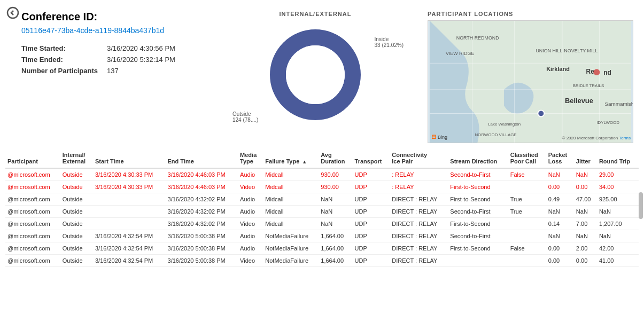 Image resolution: width=644 pixels, height=314 pixels. What do you see at coordinates (33, 158) in the screenshot?
I see `col-participant: Participant` at bounding box center [33, 158].